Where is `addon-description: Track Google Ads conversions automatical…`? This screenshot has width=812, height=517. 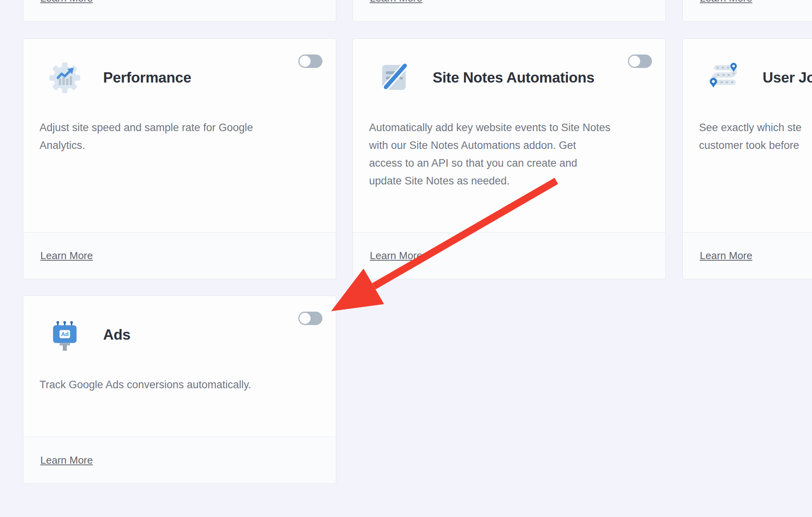
addon-description: Track Google Ads conversions automatical… is located at coordinates (179, 372).